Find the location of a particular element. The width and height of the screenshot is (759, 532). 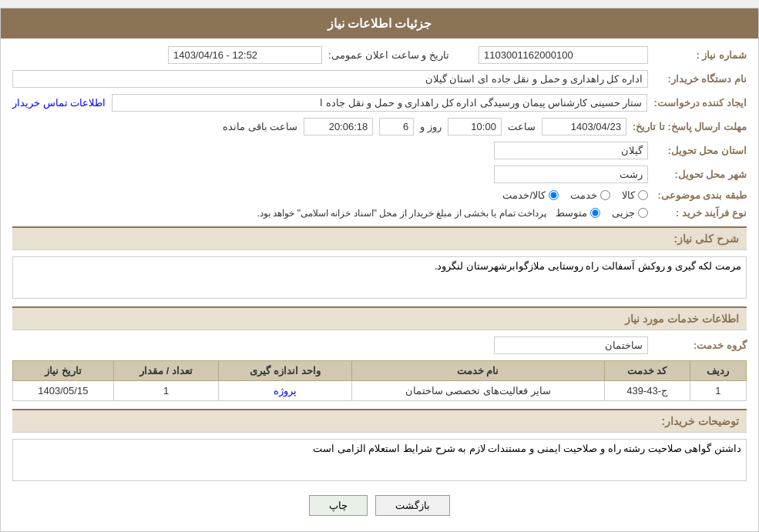

announce-date-label: تاریخ و ساعت اعلان عمومی: is located at coordinates (388, 55).